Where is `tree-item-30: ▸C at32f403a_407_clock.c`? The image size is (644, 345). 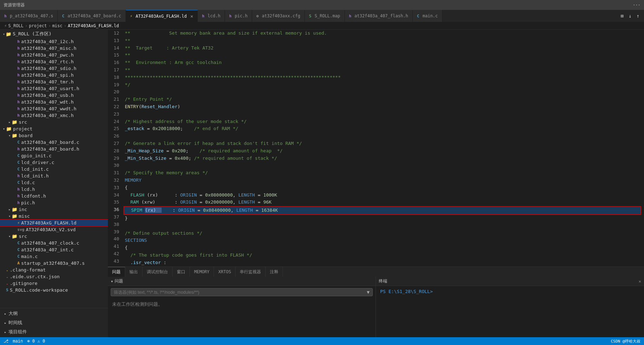
tree-item-30: ▸C at32f403a_407_clock.c is located at coordinates (54, 243).